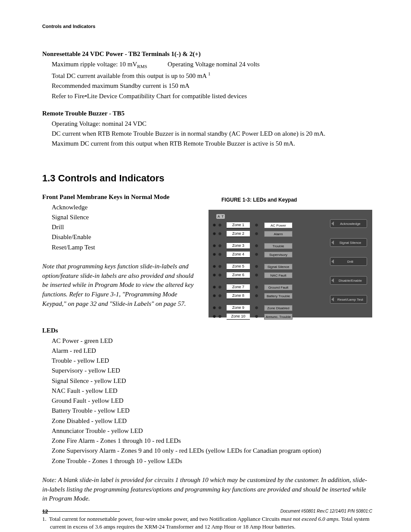  I want to click on status-label: NAC Fault, so click(278, 275).